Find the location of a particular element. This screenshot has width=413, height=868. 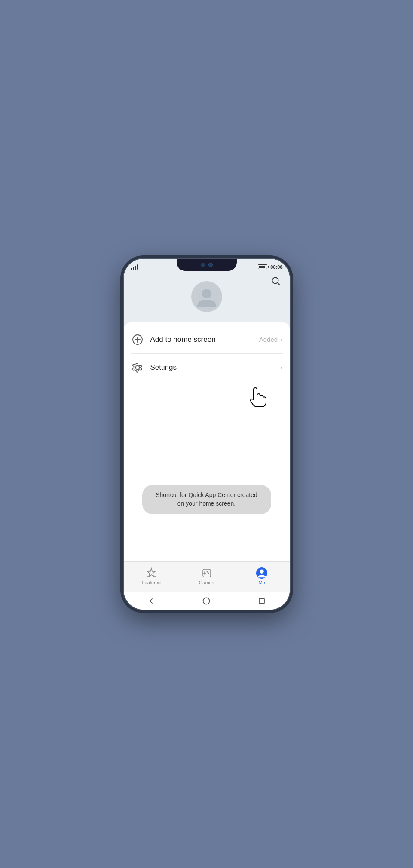

menu-list: Add to home screen Added › Settings › is located at coordinates (207, 353).